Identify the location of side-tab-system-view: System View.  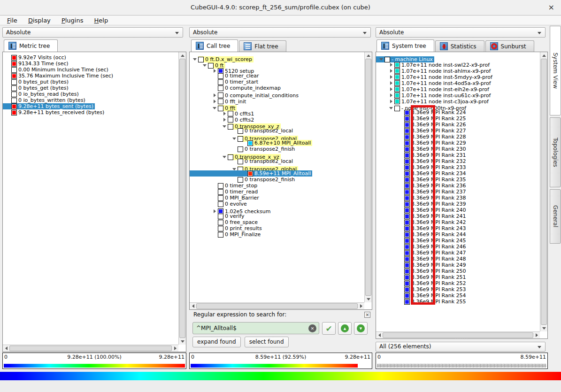
(555, 70).